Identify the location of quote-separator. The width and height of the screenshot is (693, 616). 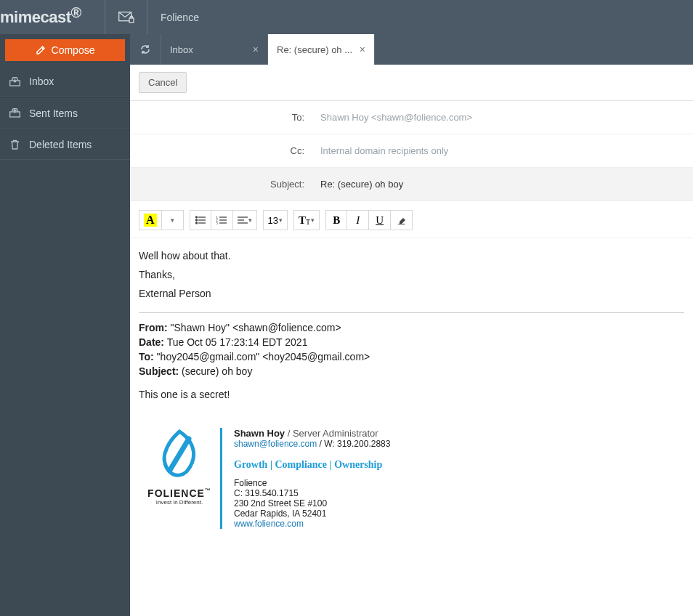
(411, 312).